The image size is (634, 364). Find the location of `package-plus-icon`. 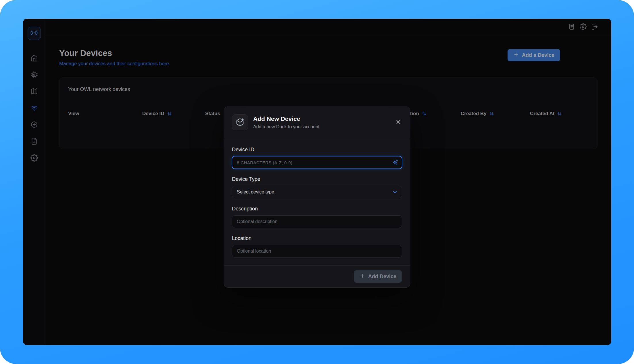

package-plus-icon is located at coordinates (240, 122).